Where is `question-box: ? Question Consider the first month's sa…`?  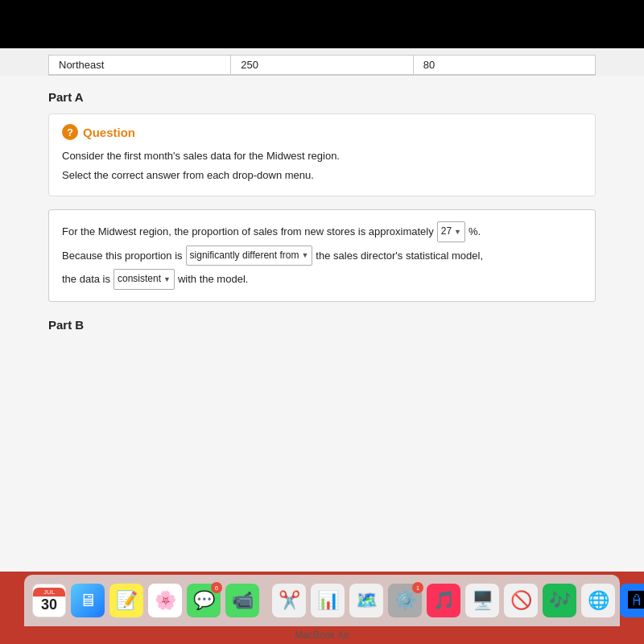 question-box: ? Question Consider the first month's sa… is located at coordinates (322, 155).